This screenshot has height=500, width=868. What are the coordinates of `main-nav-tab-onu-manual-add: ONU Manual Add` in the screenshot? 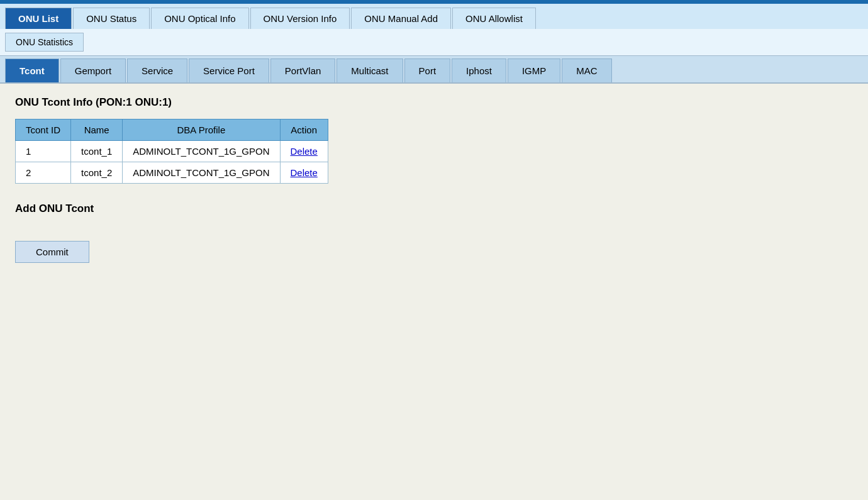 It's located at (401, 18).